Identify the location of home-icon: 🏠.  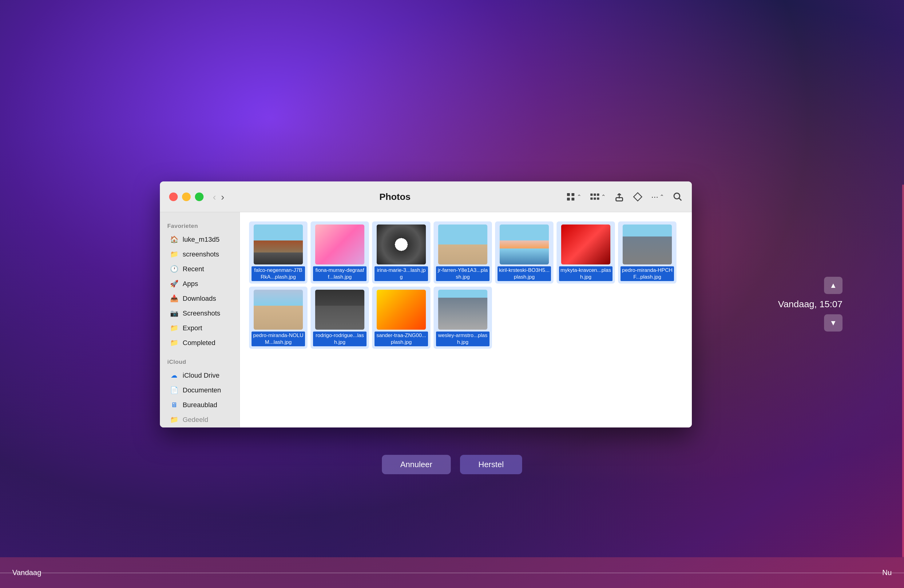
(174, 239).